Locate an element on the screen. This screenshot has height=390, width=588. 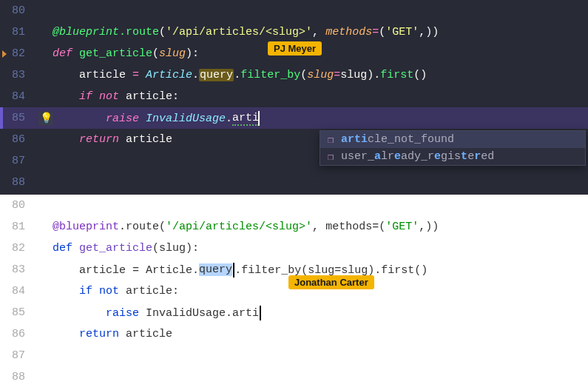
line-number: 88 is located at coordinates (16, 182).